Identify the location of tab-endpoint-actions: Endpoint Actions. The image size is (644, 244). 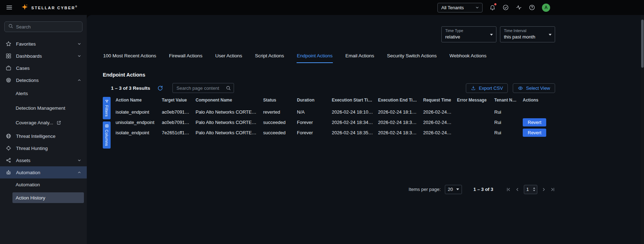
(315, 57).